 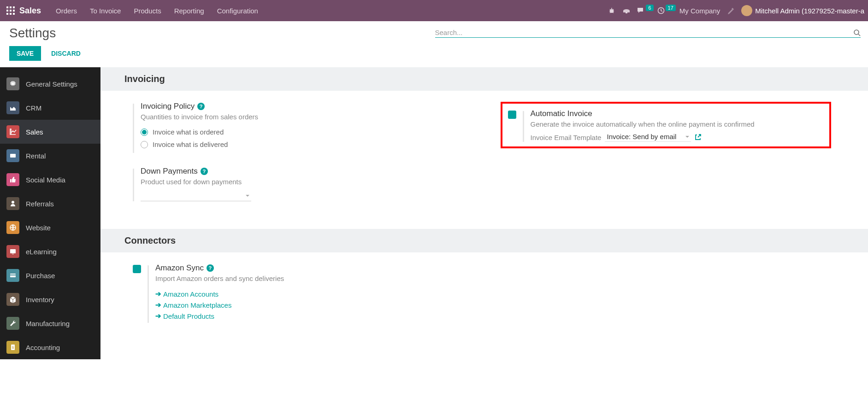 What do you see at coordinates (13, 132) in the screenshot?
I see `chart-icon` at bounding box center [13, 132].